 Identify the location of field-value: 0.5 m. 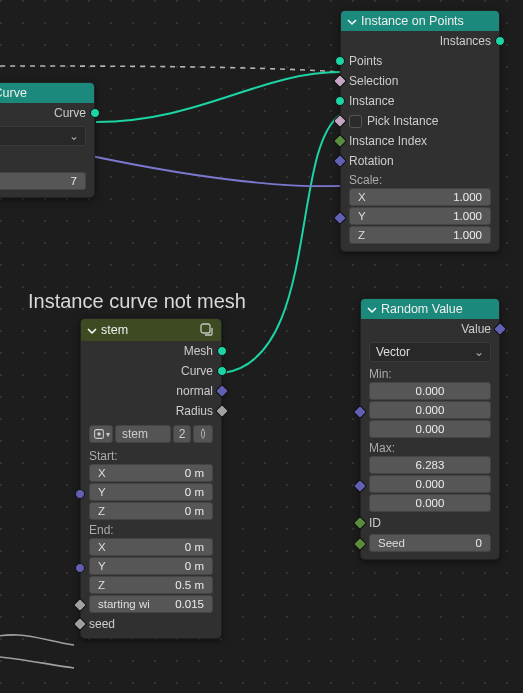
(190, 585).